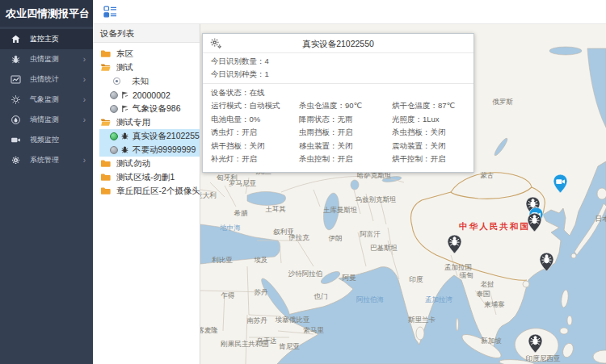 The image size is (606, 364). Describe the element at coordinates (217, 44) in the screenshot. I see `gears-icon` at that location.